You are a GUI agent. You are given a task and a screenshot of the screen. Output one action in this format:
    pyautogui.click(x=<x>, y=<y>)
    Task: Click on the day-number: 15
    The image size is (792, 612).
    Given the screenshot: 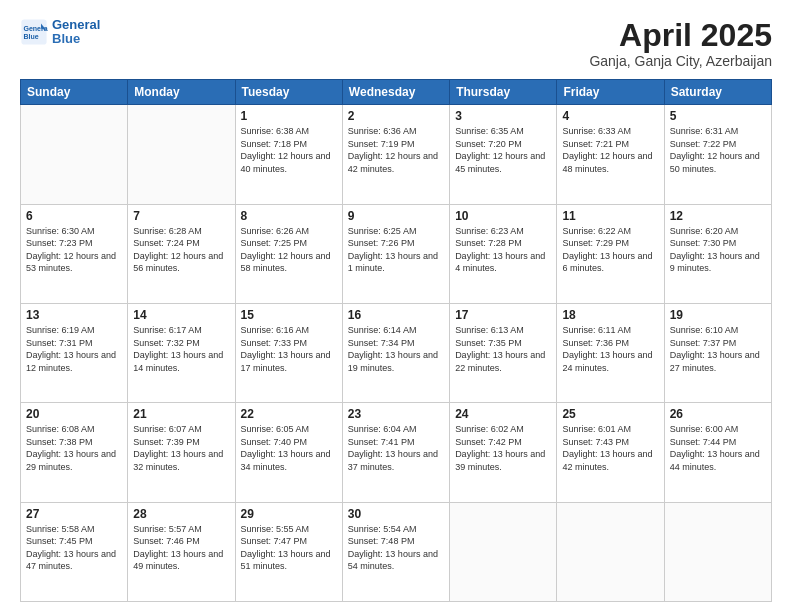 What is the action you would take?
    pyautogui.click(x=289, y=315)
    